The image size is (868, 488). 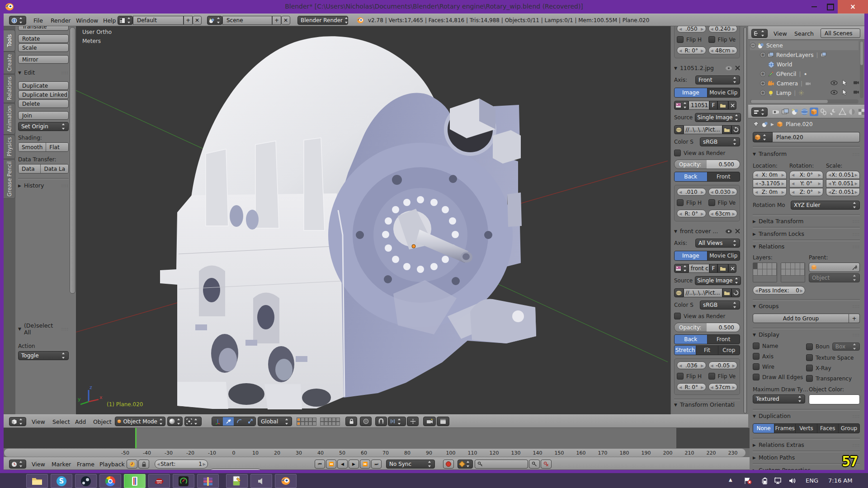 What do you see at coordinates (779, 290) in the screenshot?
I see `pass-index-field: ◀Pass Index:0▶` at bounding box center [779, 290].